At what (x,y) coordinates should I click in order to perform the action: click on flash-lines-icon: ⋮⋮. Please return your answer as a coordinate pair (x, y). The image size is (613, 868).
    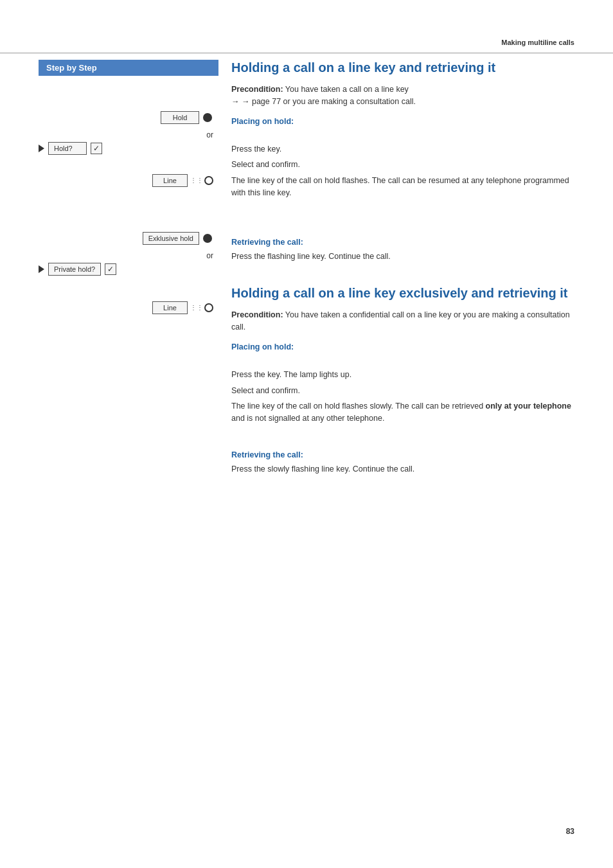
    Looking at the image, I should click on (197, 181).